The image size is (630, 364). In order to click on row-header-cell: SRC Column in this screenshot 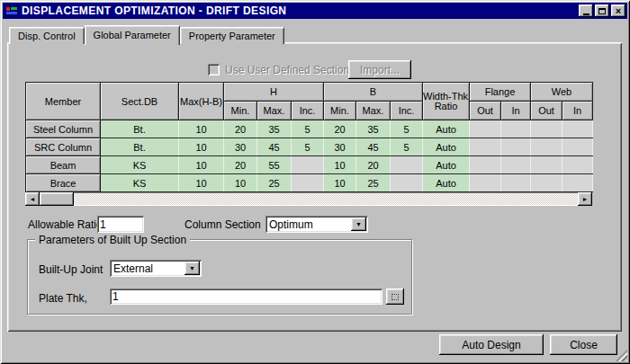, I will do `click(63, 147)`.